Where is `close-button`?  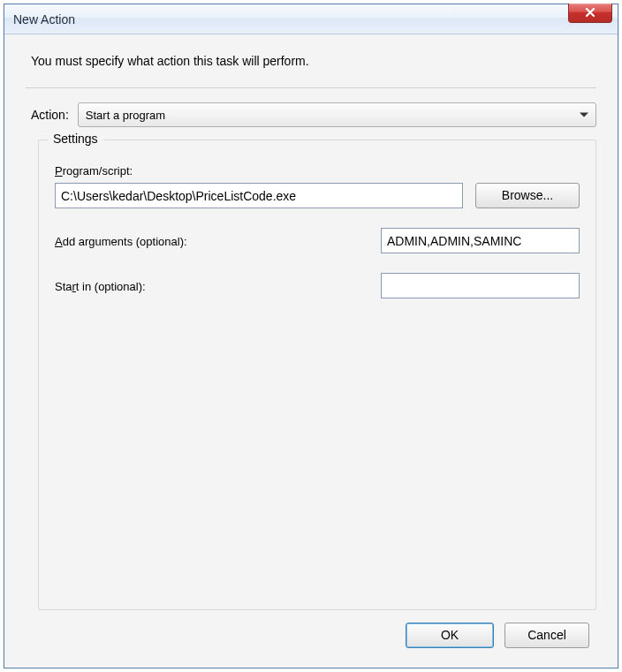 close-button is located at coordinates (590, 13).